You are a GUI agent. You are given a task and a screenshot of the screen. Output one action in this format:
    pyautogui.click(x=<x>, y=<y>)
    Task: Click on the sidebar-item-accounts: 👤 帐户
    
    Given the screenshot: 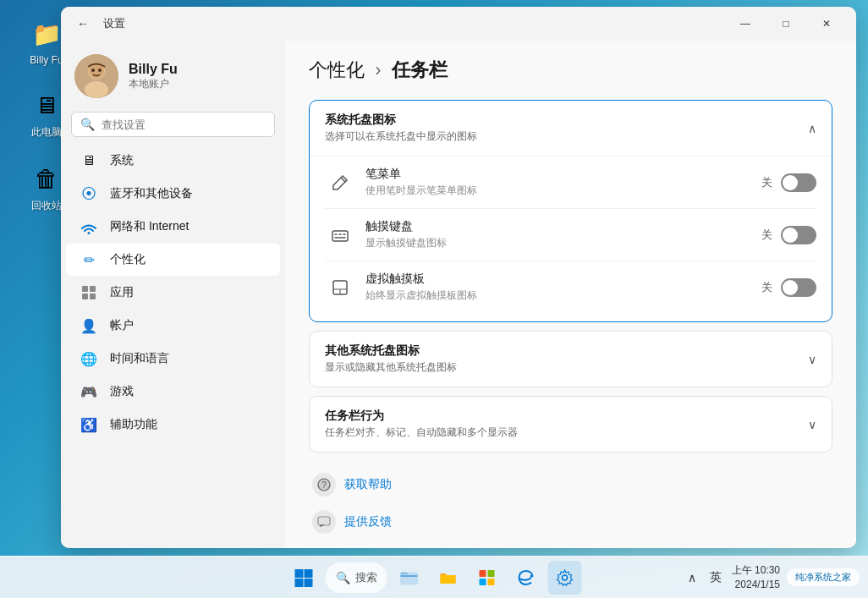 What is the action you would take?
    pyautogui.click(x=173, y=326)
    